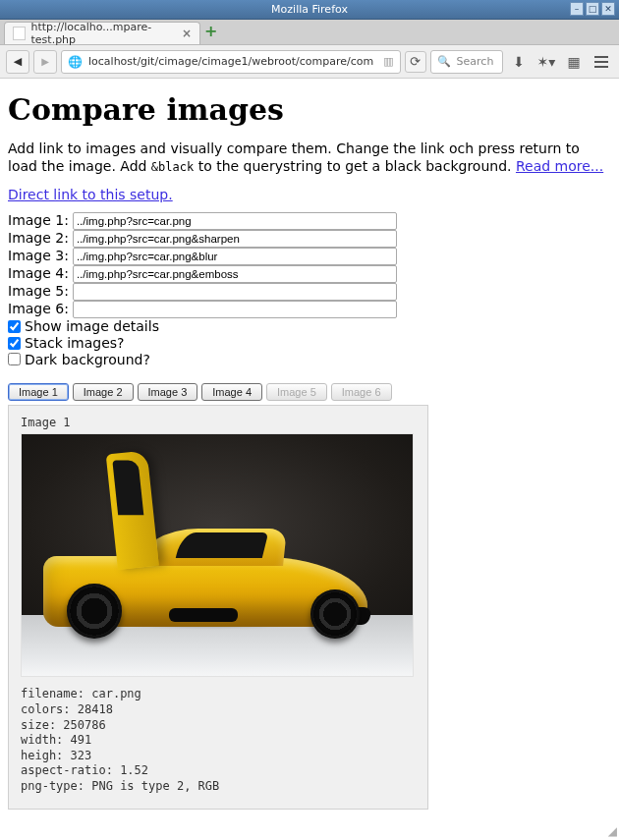  Describe the element at coordinates (310, 62) in the screenshot. I see `navigation-toolbar: 🌐 localhost/git/cimage/cimage1/webroot/c…` at that location.